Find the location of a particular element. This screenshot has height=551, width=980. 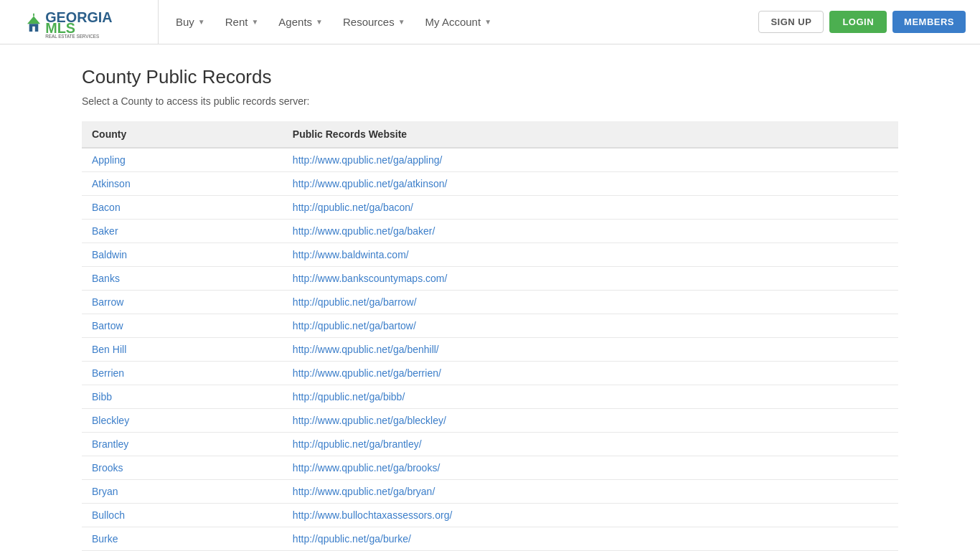

county-link: Bacon is located at coordinates (106, 207).